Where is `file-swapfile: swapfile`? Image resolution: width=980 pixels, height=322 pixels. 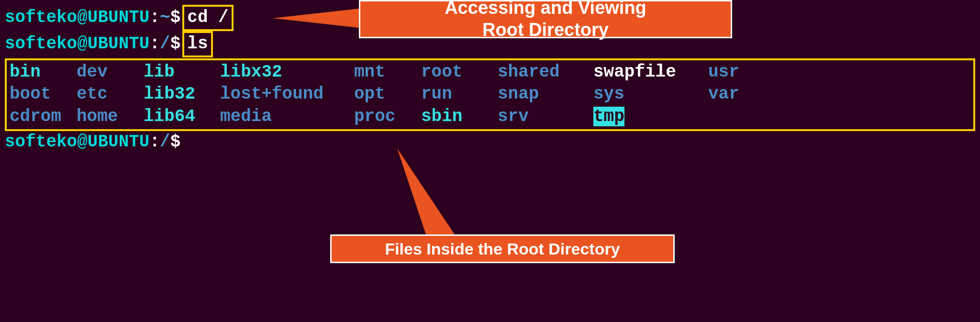 file-swapfile: swapfile is located at coordinates (651, 73).